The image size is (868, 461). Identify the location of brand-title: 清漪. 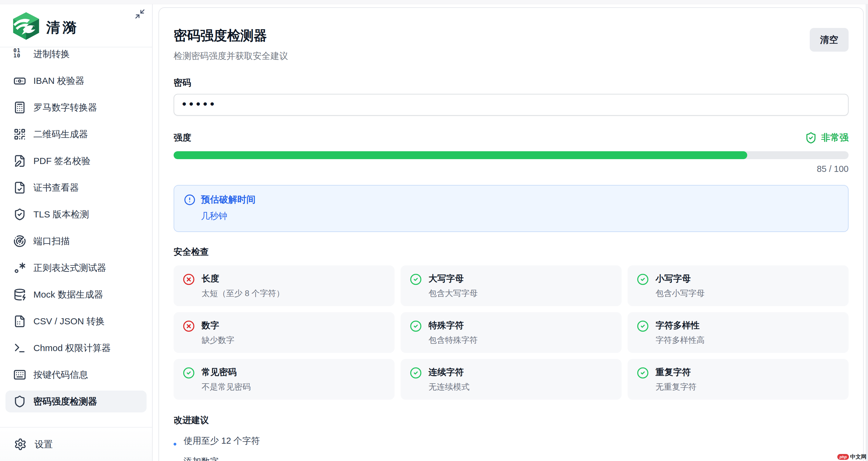
(63, 28).